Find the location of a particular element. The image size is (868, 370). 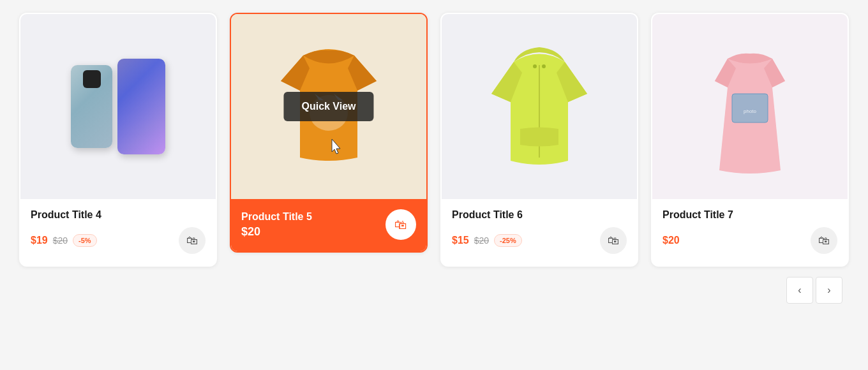

nav-arrows: ‹ › is located at coordinates (814, 290).